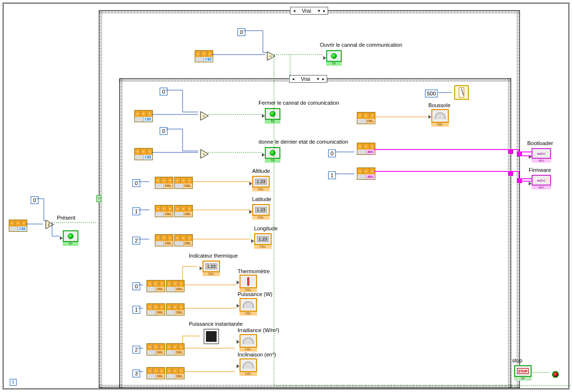  I want to click on dbl-terminal-lat-b: ▪▪▪ DBL, so click(184, 211).